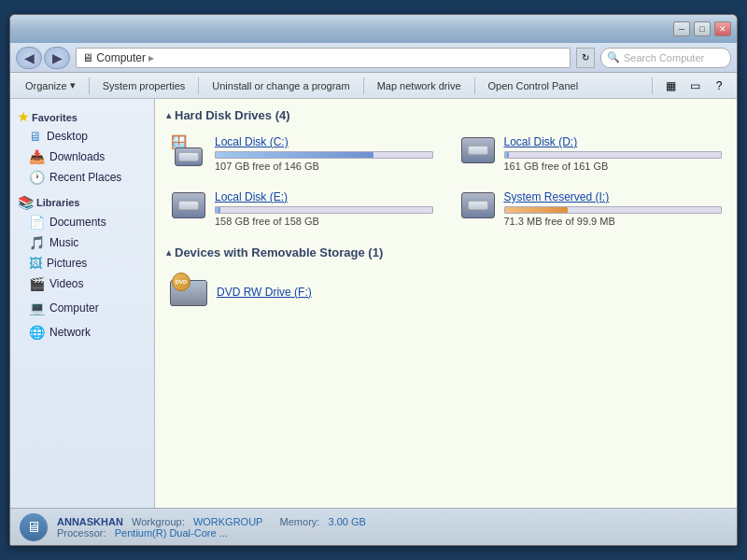 This screenshot has height=560, width=747. I want to click on favorites-header: ★ Favorites, so click(82, 116).